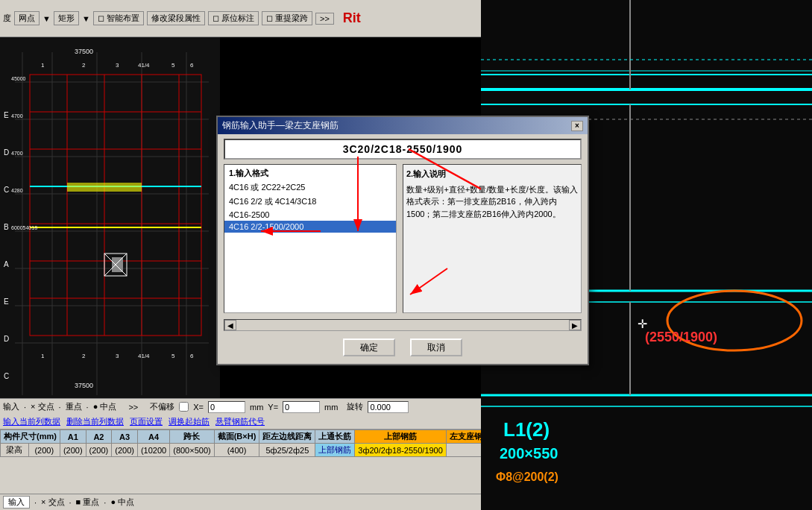 The width and height of the screenshot is (812, 510). I want to click on modal-description: 数量+级别+直径+数量/数量+长度/长度。该输入格式表示：第一排支座筋2B16，…, so click(492, 202).